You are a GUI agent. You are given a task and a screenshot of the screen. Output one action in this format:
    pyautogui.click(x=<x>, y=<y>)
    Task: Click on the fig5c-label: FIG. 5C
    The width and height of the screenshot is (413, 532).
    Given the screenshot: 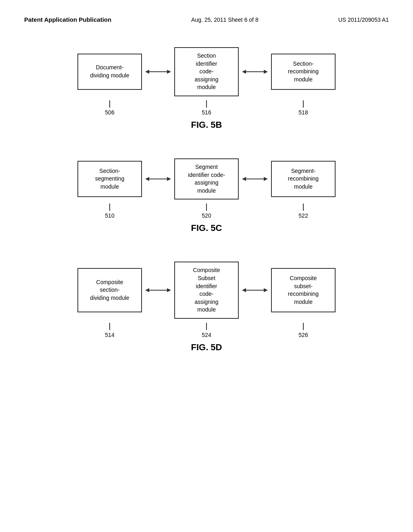 What is the action you would take?
    pyautogui.click(x=206, y=228)
    